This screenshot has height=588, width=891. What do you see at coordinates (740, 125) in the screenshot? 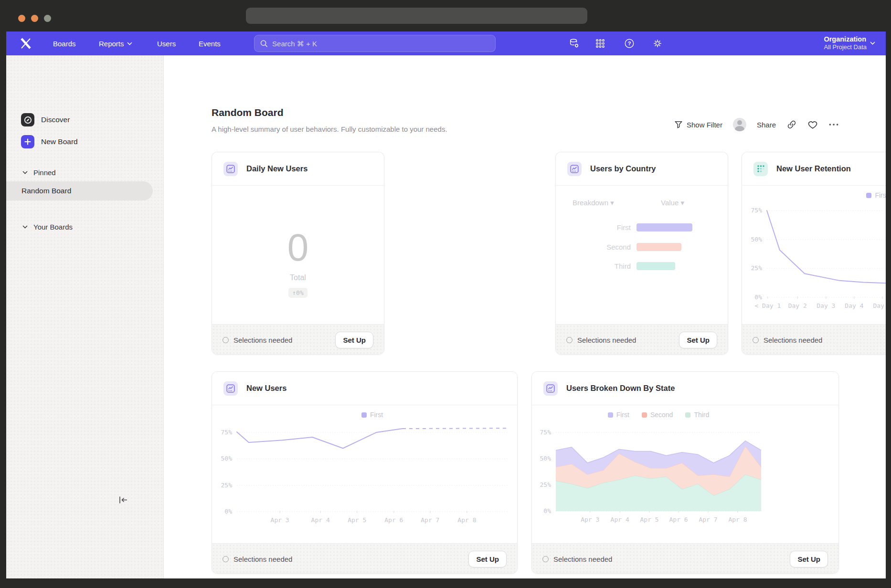
I see `avatar` at bounding box center [740, 125].